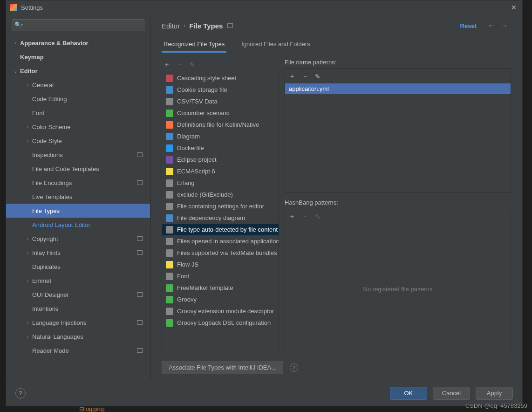 The image size is (532, 412). I want to click on list-item: File dependency diagram, so click(220, 218).